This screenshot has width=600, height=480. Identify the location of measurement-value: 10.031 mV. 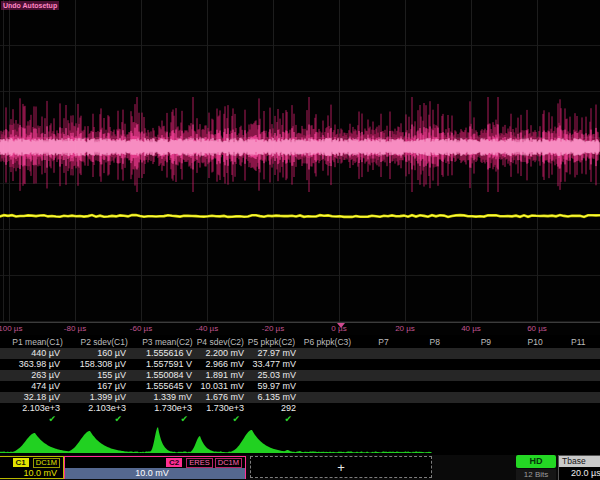
(226, 386).